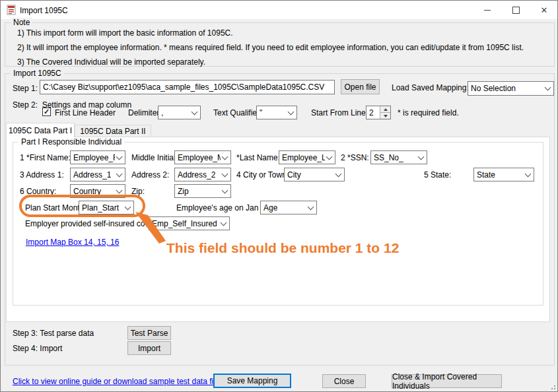  What do you see at coordinates (37, 73) in the screenshot?
I see `import-group-legend: Import 1095C` at bounding box center [37, 73].